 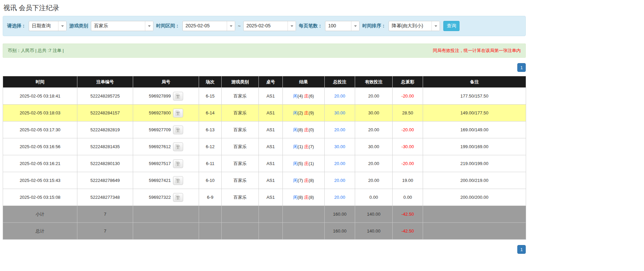 What do you see at coordinates (451, 26) in the screenshot?
I see `search-button: 查询` at bounding box center [451, 26].